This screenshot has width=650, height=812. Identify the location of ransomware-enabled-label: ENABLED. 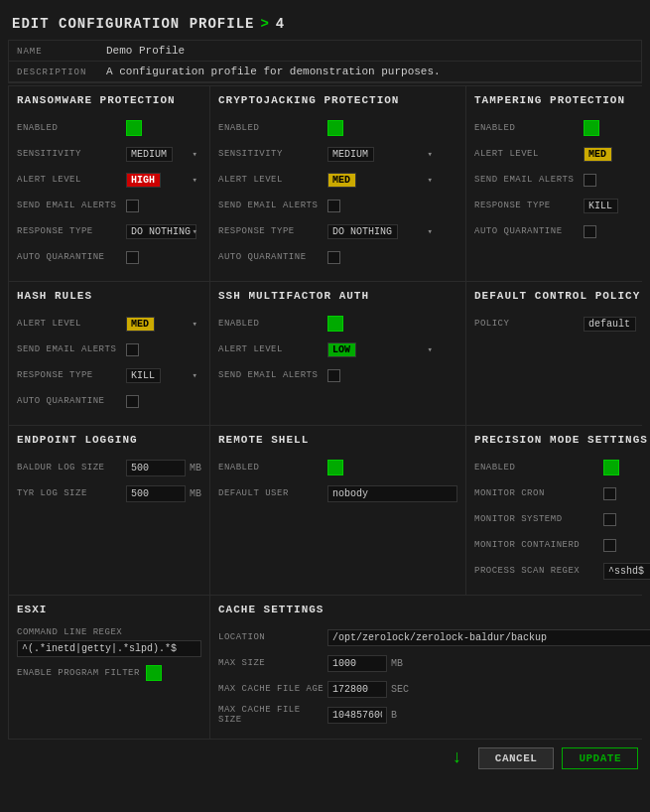
(71, 128).